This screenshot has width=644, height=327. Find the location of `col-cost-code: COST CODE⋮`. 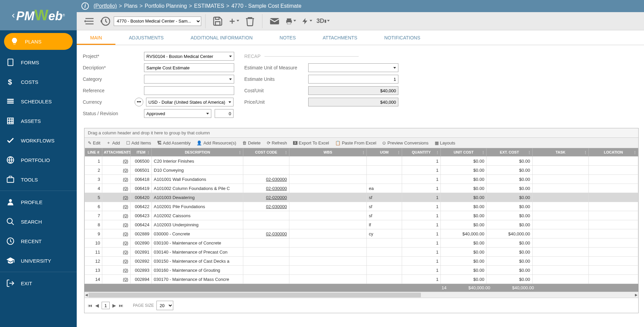

col-cost-code: COST CODE⋮ is located at coordinates (266, 152).